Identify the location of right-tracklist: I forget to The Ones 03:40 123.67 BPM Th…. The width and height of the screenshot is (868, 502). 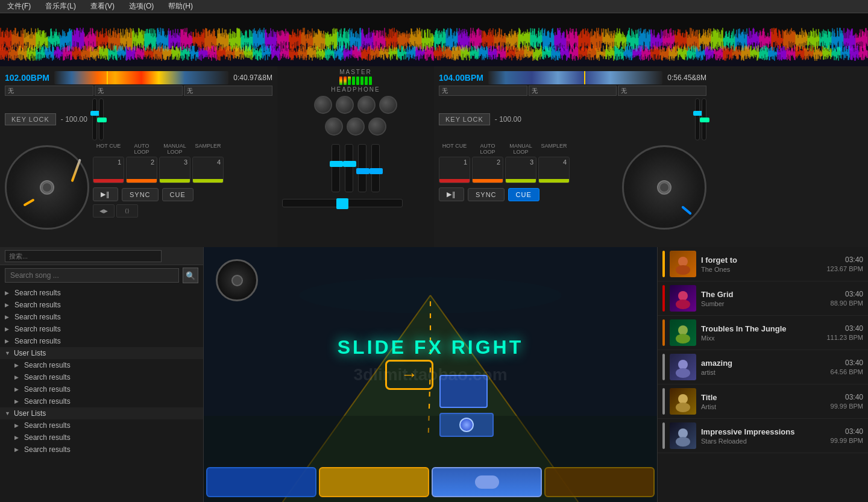
(763, 375).